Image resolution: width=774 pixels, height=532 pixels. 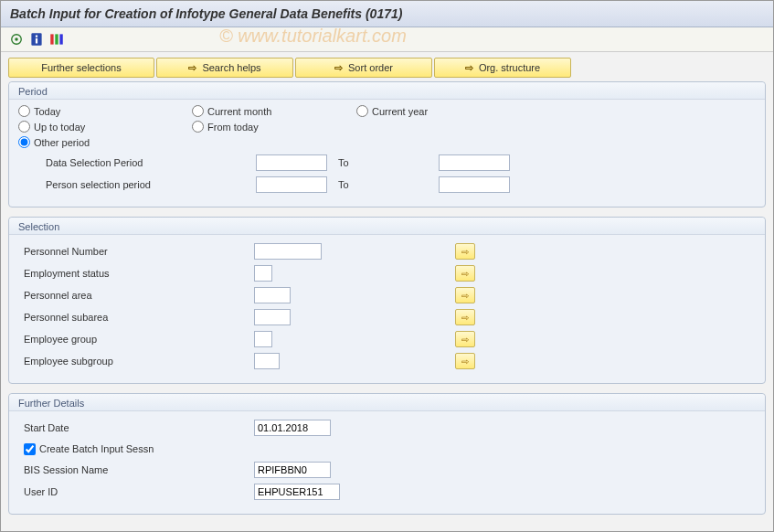 What do you see at coordinates (387, 15) in the screenshot?
I see `page-title: Batch Input for Creation of Infotype Gen…` at bounding box center [387, 15].